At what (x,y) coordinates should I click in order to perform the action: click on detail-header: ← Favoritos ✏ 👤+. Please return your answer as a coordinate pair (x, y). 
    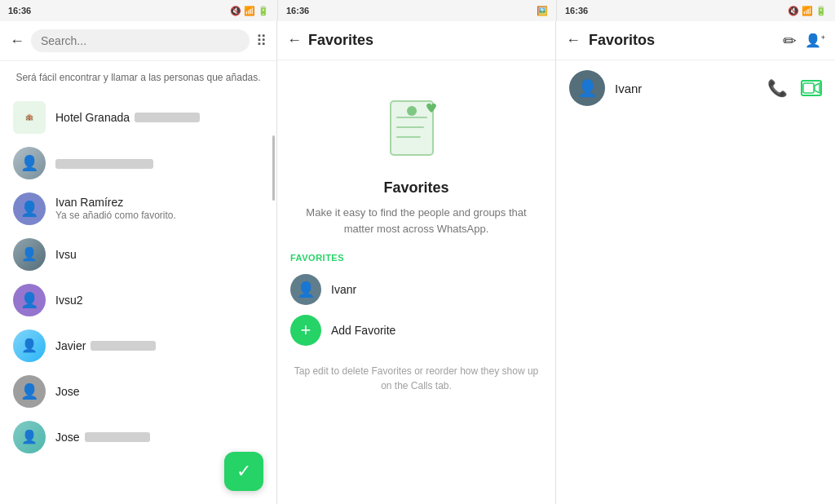
    Looking at the image, I should click on (696, 41).